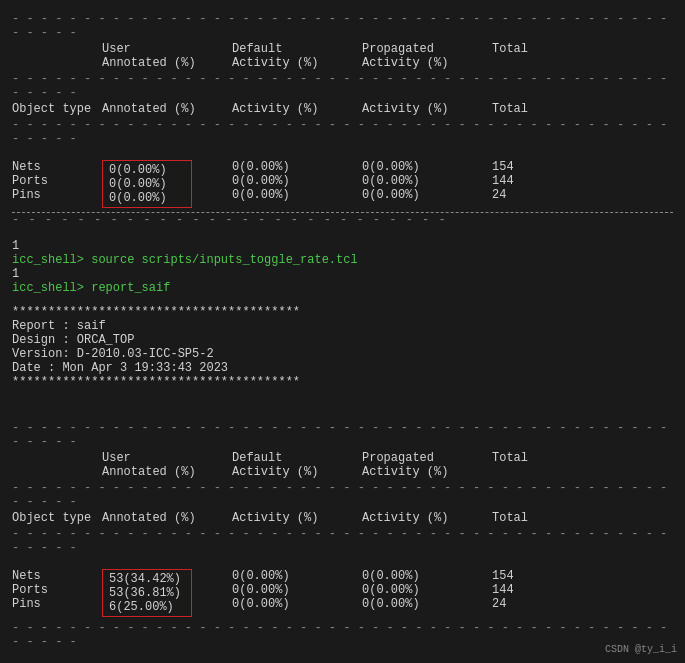 The height and width of the screenshot is (663, 685). What do you see at coordinates (342, 354) in the screenshot?
I see `report-line-3: Version: D-2010.03-ICC-SP5-2` at bounding box center [342, 354].